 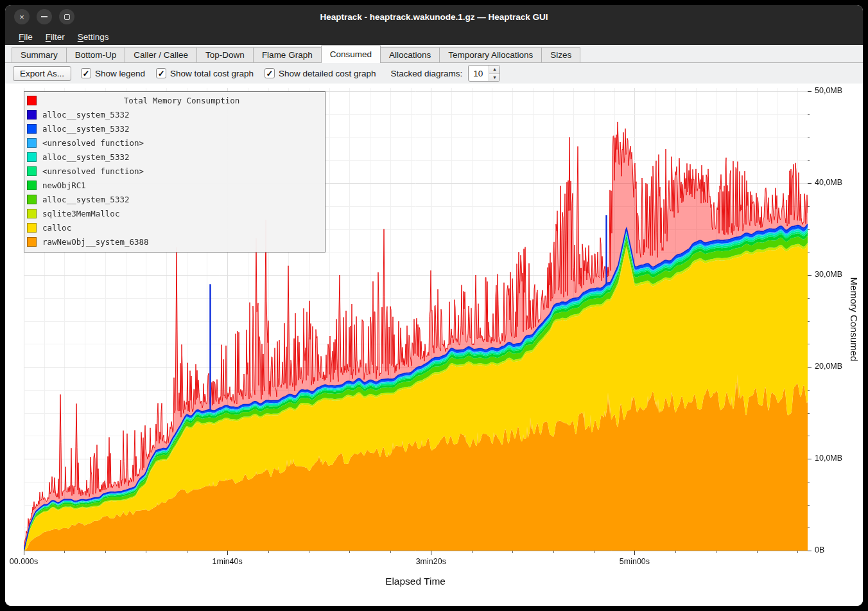 I want to click on checkbox-label: Show legend, so click(x=120, y=73).